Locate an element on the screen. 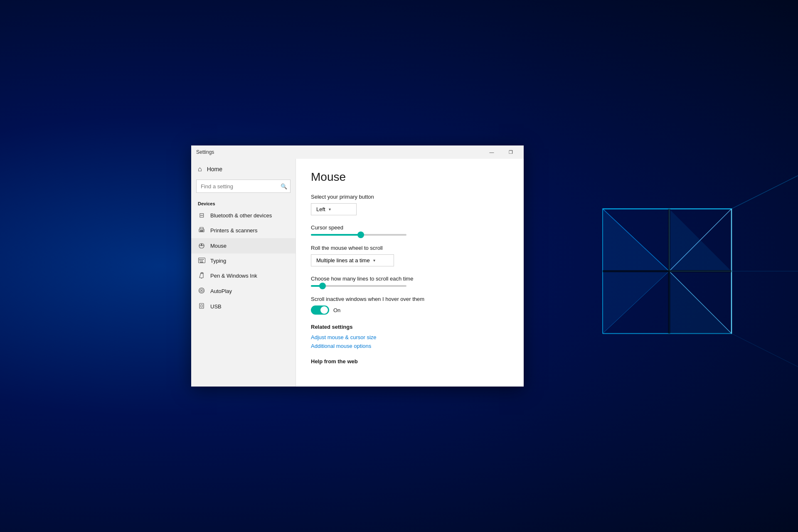 This screenshot has width=798, height=532. window-controls: — ❐ is located at coordinates (501, 152).